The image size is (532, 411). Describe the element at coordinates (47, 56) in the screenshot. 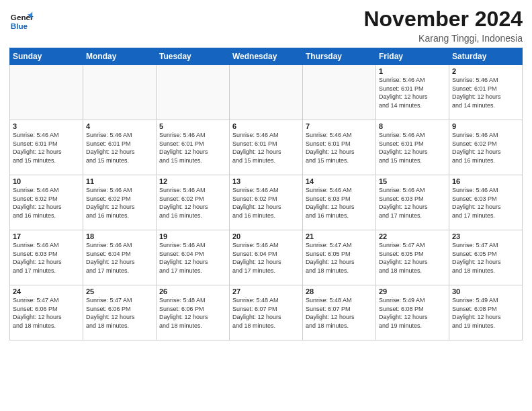

I see `weekday-header: Sunday` at that location.